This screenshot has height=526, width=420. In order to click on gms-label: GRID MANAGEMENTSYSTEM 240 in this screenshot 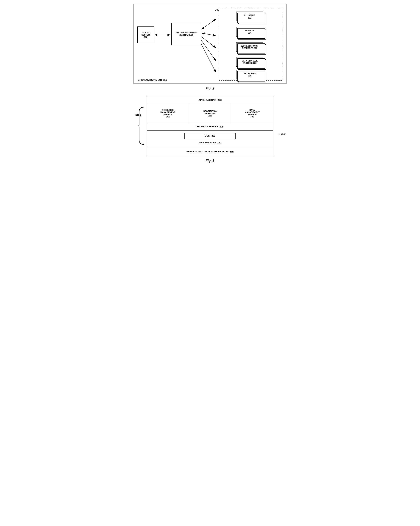, I will do `click(186, 34)`.